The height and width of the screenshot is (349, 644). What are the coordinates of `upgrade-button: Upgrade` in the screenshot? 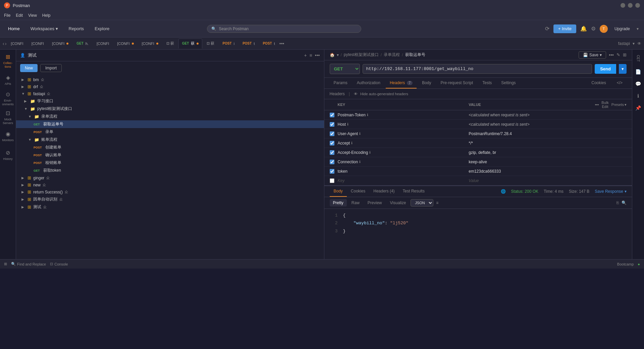 It's located at (622, 29).